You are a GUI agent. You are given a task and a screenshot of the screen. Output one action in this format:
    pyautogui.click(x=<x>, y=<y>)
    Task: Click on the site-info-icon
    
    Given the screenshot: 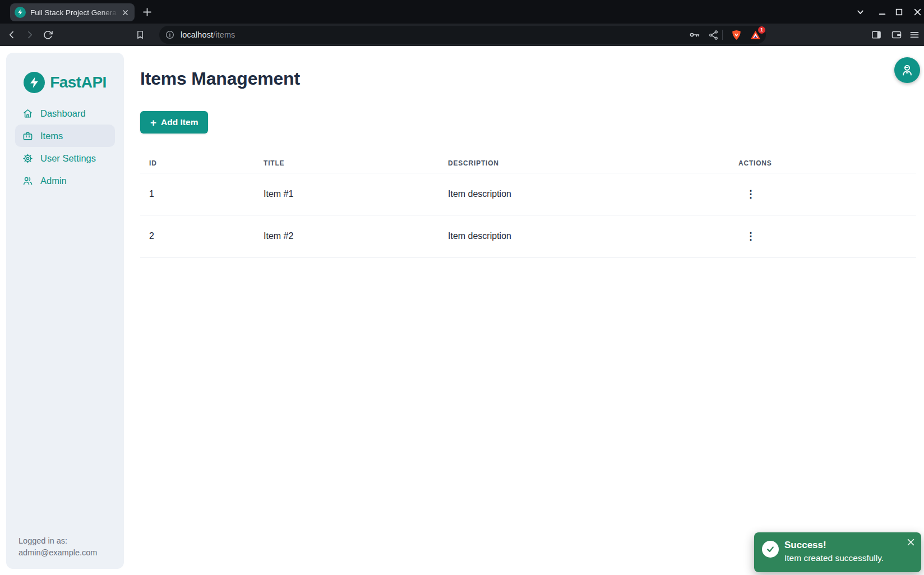 What is the action you would take?
    pyautogui.click(x=170, y=35)
    